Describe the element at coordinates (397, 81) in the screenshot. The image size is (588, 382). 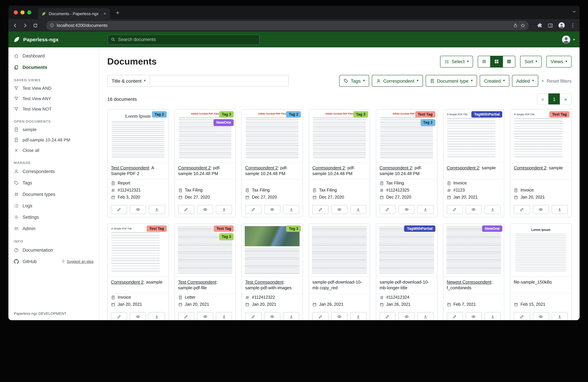
I see `correspondent-filter-button: Correspondent` at that location.